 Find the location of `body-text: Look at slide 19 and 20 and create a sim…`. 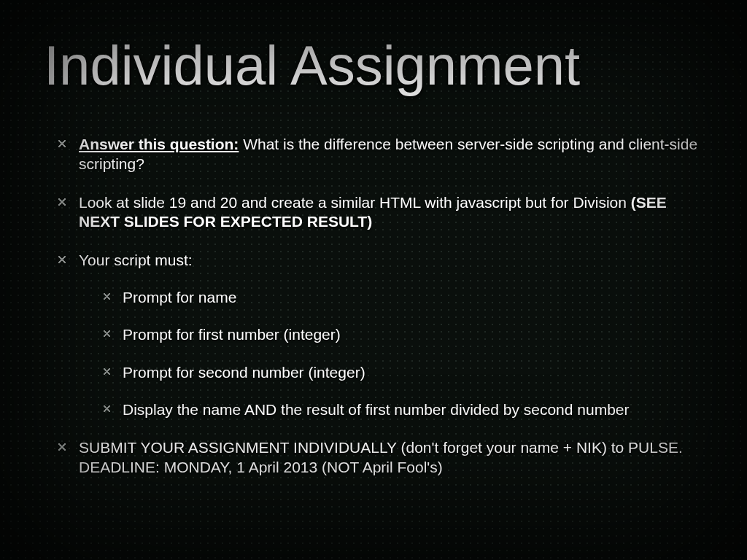

body-text: Look at slide 19 and 20 and create a sim… is located at coordinates (355, 203).